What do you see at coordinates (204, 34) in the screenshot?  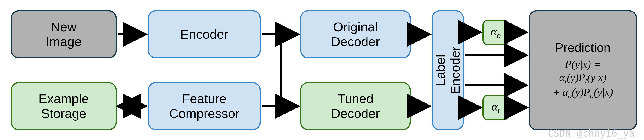 I see `label: Encoder` at bounding box center [204, 34].